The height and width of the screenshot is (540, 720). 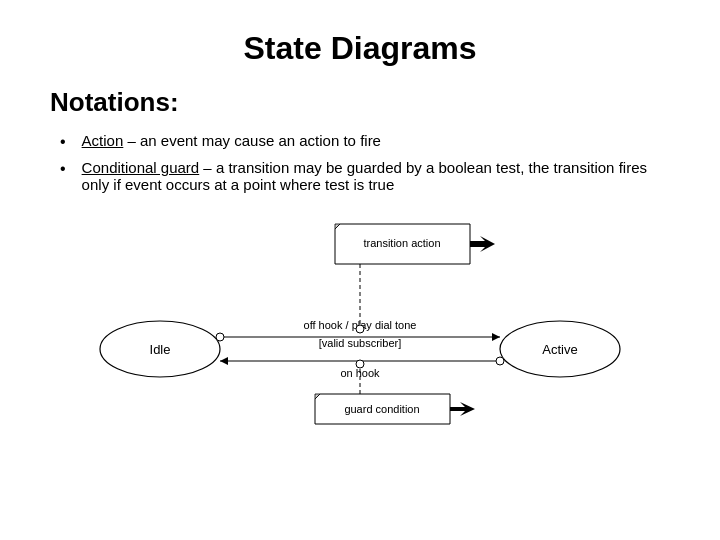 I want to click on guard-condition-label: guard condition, so click(x=382, y=409).